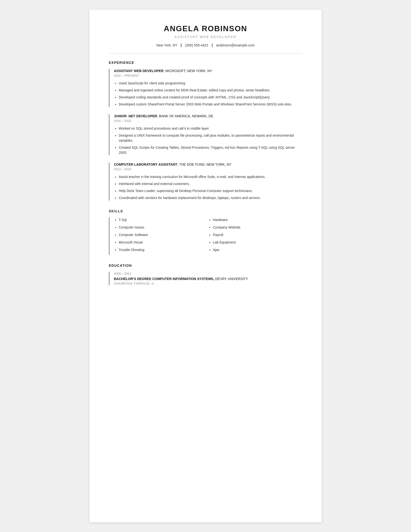 The image size is (411, 532). I want to click on skills-section: SKILLS T-Sql Computer Issues Computer So…, so click(206, 232).